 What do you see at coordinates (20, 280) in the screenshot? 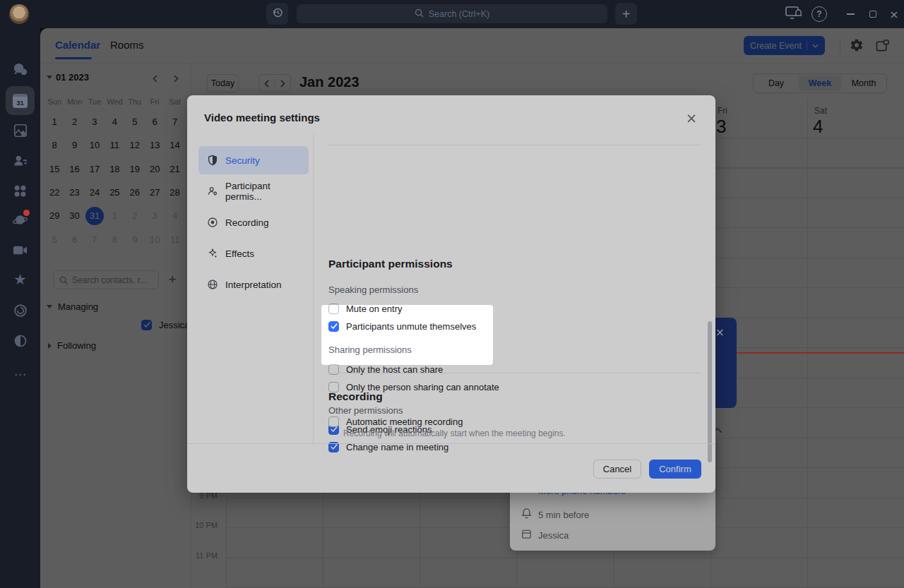
I see `rail-item-favorites: ★` at bounding box center [20, 280].